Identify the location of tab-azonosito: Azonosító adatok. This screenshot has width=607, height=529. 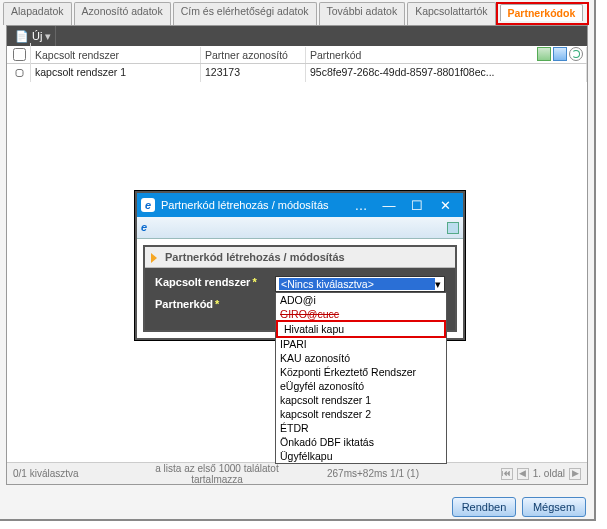
(122, 14).